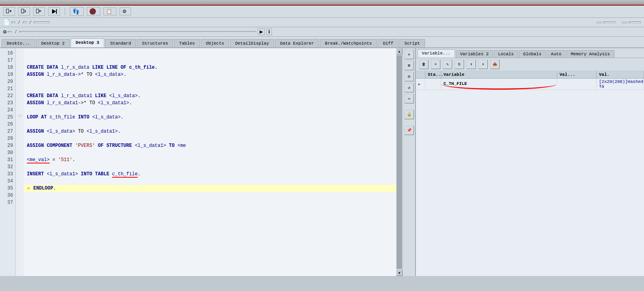  Describe the element at coordinates (495, 64) in the screenshot. I see `export-button: 📤` at that location.